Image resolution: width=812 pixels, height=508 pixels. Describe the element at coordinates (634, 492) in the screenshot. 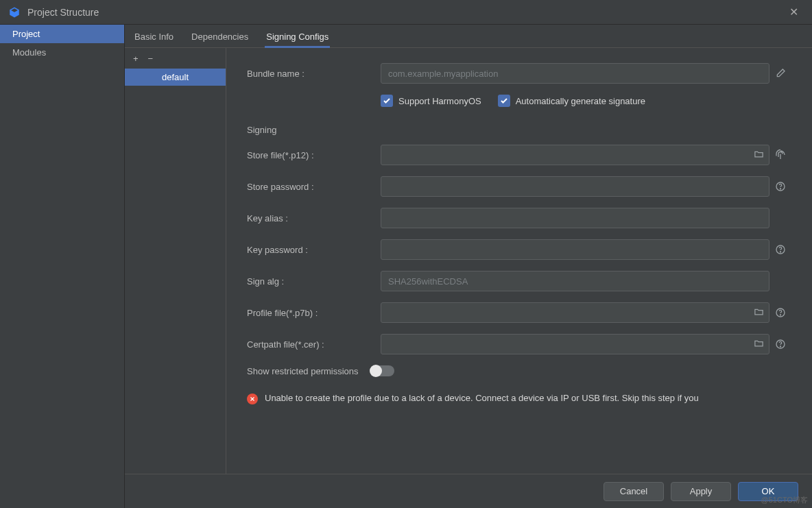

I see `cancel-button: Cancel` at that location.